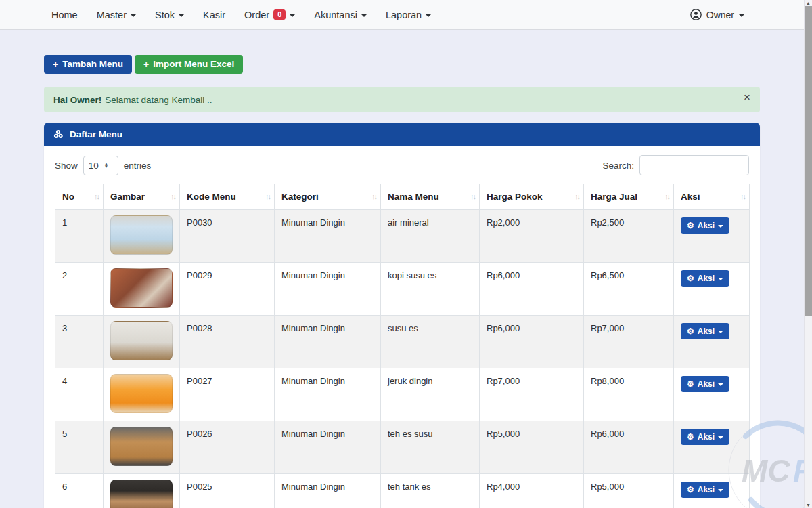 The width and height of the screenshot is (812, 508). I want to click on cell-harga-pokok: Rp7,000, so click(532, 395).